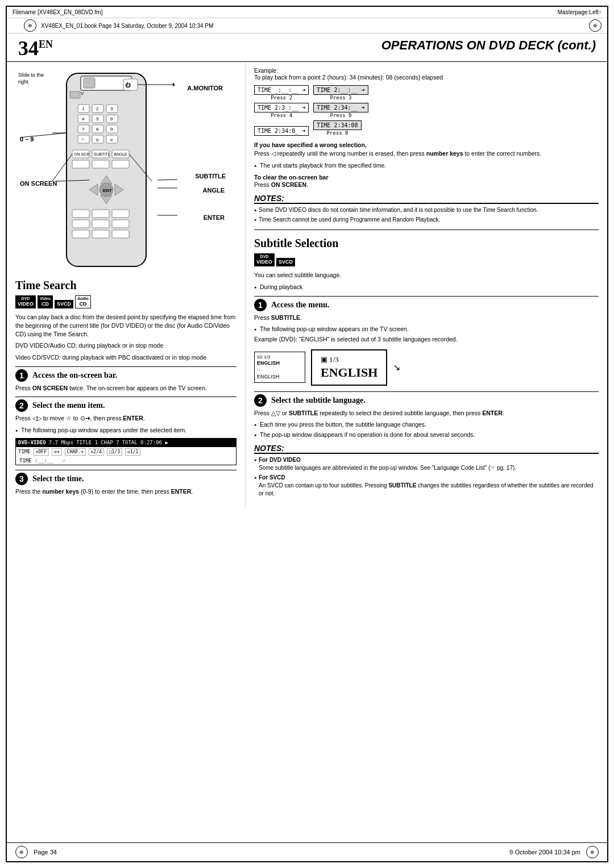 The height and width of the screenshot is (868, 614). Describe the element at coordinates (83, 302) in the screenshot. I see `badge-audio-cd: Audio CD` at that location.